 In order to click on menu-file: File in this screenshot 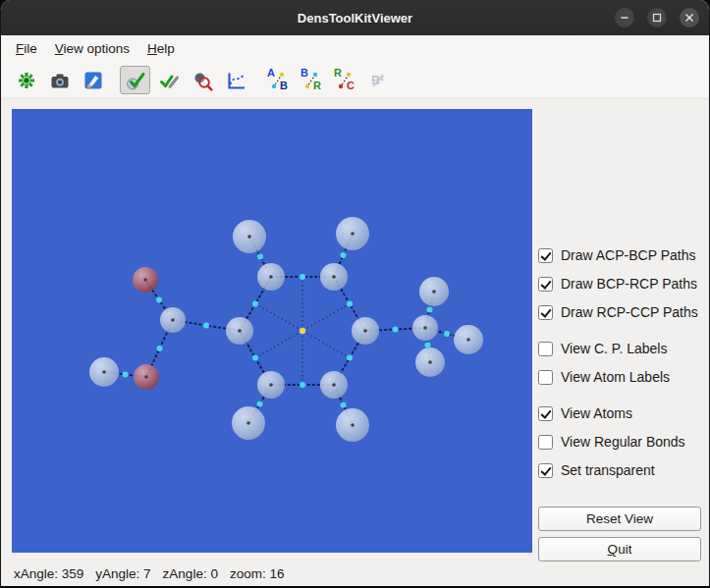, I will do `click(27, 49)`.